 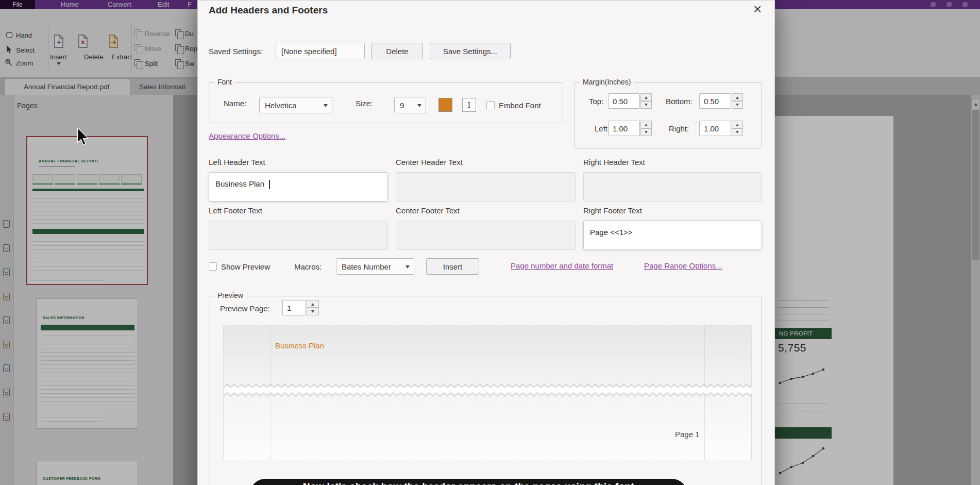 What do you see at coordinates (245, 267) in the screenshot?
I see `show-preview-label: Show Preview` at bounding box center [245, 267].